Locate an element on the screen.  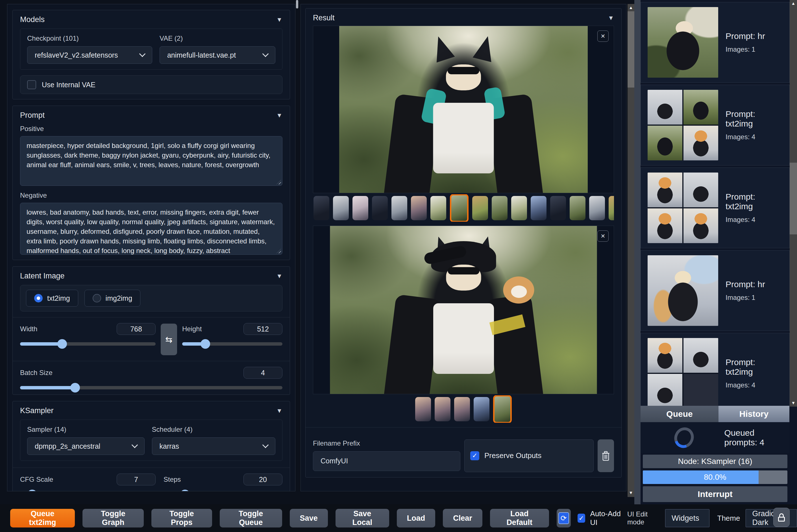
close-icon: ✕ is located at coordinates (603, 236).